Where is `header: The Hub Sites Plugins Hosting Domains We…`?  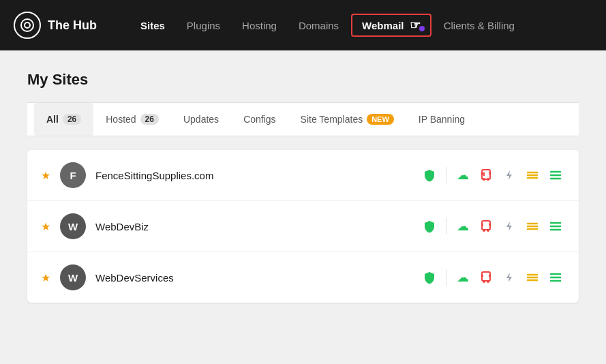
header: The Hub Sites Plugins Hosting Domains We… is located at coordinates (303, 25).